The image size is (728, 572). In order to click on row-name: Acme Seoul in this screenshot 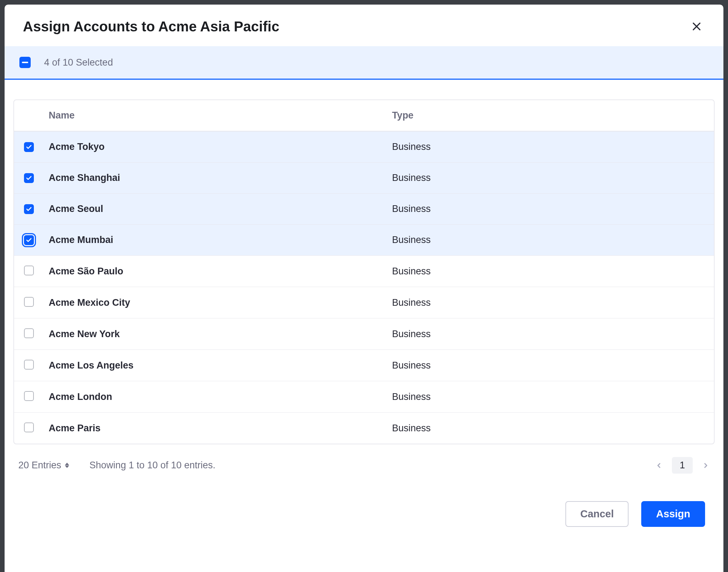, I will do `click(220, 209)`.